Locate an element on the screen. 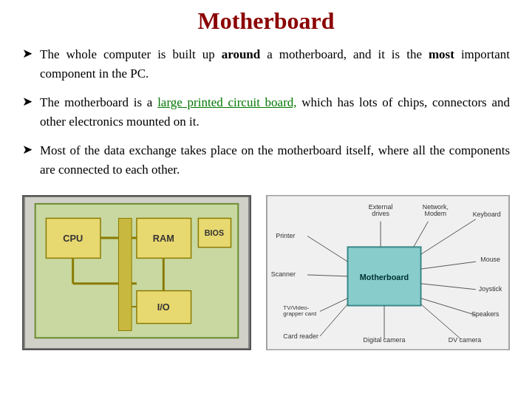  svg-text: BIOS is located at coordinates (214, 233).